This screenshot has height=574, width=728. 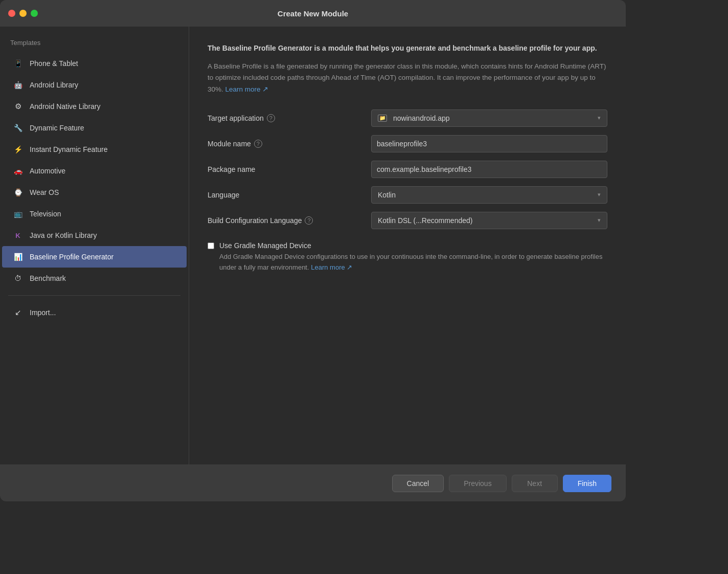 What do you see at coordinates (94, 313) in the screenshot?
I see `sidebar-item-import: Import...` at bounding box center [94, 313].